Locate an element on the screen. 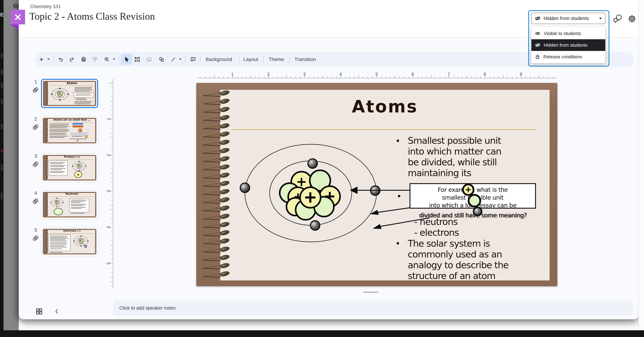  insert-comment-tool is located at coordinates (193, 60).